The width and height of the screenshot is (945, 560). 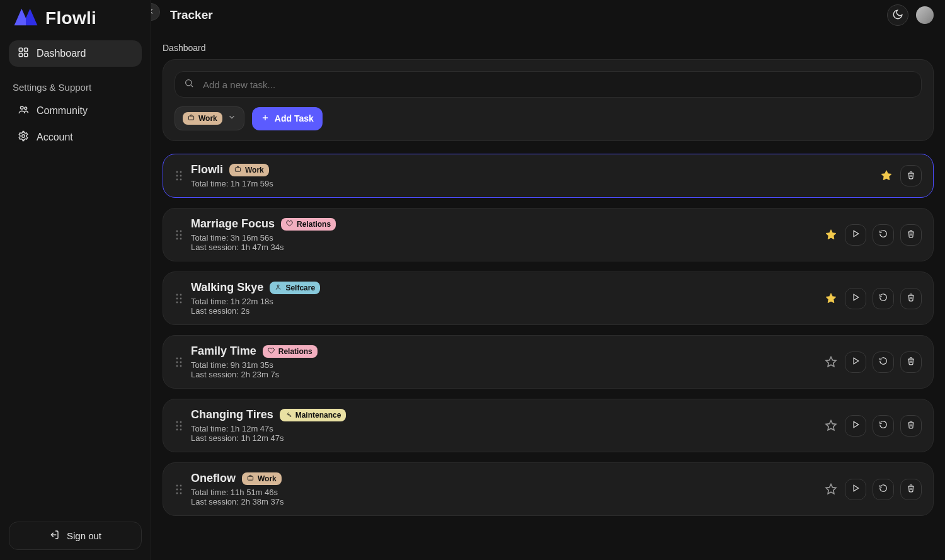 What do you see at coordinates (548, 362) in the screenshot?
I see `task-card: Family Time Relations Total time: 9h 31m…` at bounding box center [548, 362].